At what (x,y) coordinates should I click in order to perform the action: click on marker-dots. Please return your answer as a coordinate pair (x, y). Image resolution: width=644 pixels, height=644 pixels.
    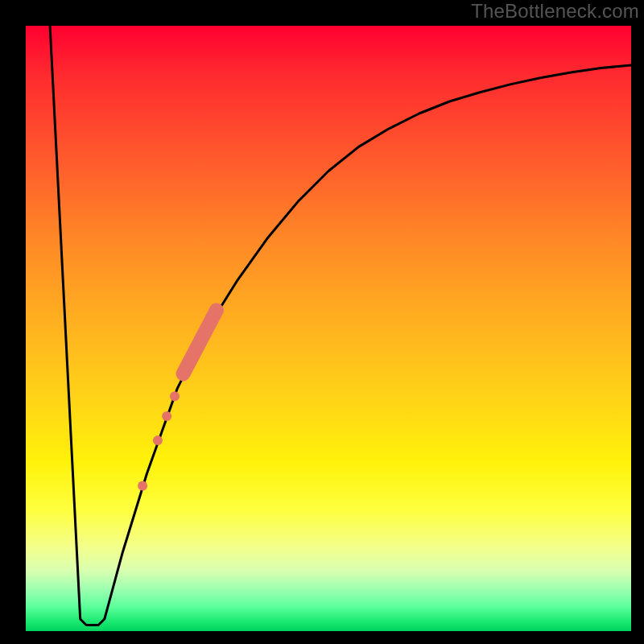
    Looking at the image, I should click on (159, 441).